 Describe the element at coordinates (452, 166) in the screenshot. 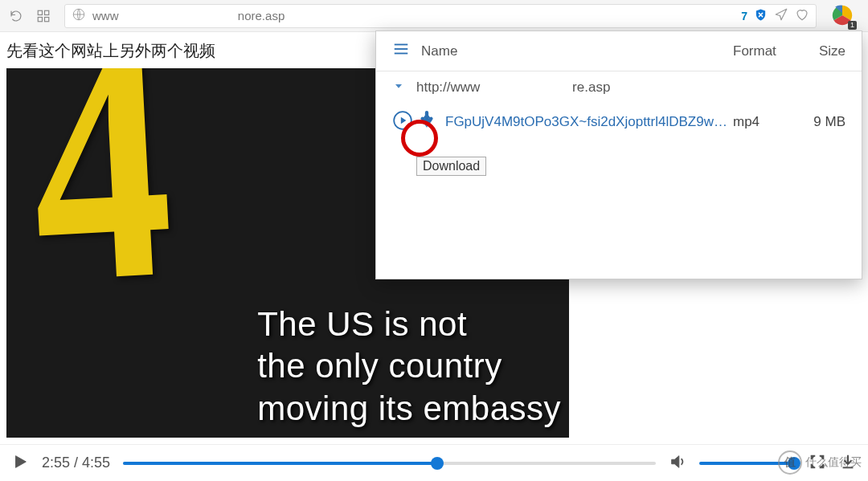

I see `download-tooltip: Download` at that location.